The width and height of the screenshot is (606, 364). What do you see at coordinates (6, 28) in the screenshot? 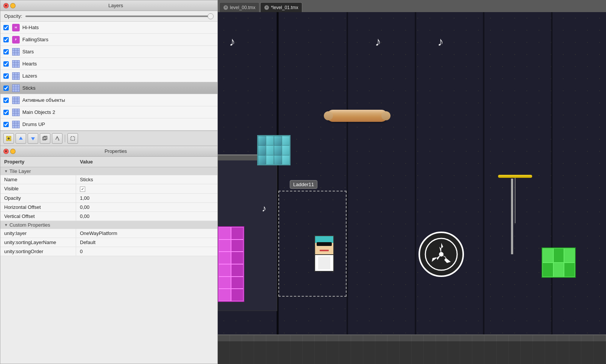
I see `layer-checkbox-hi-hats` at bounding box center [6, 28].